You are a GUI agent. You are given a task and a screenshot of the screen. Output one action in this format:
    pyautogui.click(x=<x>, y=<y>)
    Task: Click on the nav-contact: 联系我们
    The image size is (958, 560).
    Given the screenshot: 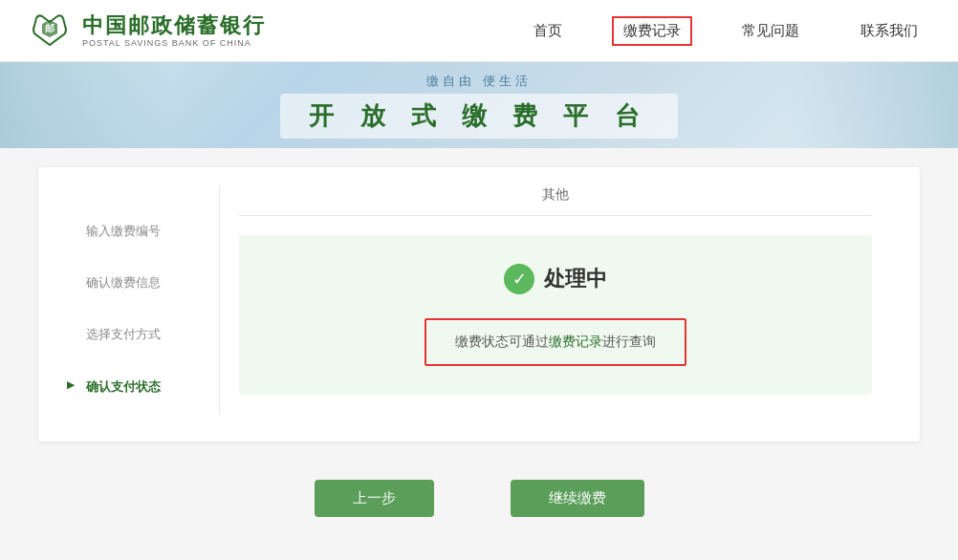 What is the action you would take?
    pyautogui.click(x=889, y=31)
    